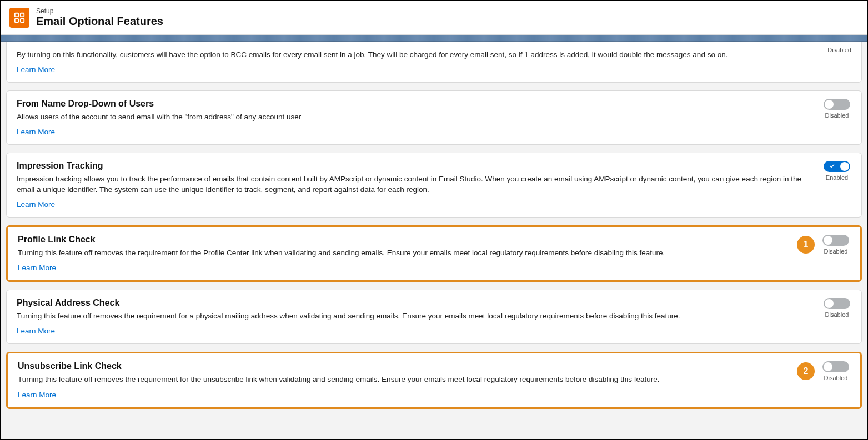 This screenshot has height=440, width=868. Describe the element at coordinates (434, 38) in the screenshot. I see `decorative-band` at that location.